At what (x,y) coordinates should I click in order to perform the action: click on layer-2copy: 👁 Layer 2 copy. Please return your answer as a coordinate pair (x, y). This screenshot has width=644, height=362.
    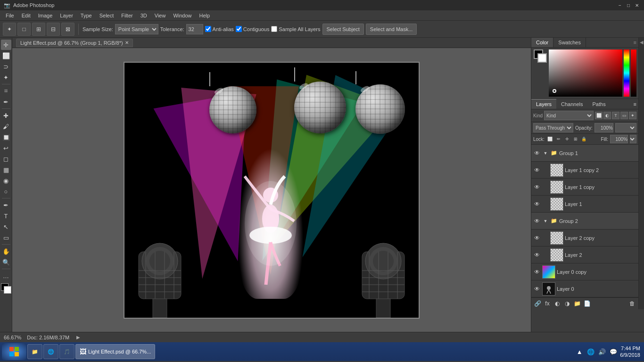
    Looking at the image, I should click on (585, 238).